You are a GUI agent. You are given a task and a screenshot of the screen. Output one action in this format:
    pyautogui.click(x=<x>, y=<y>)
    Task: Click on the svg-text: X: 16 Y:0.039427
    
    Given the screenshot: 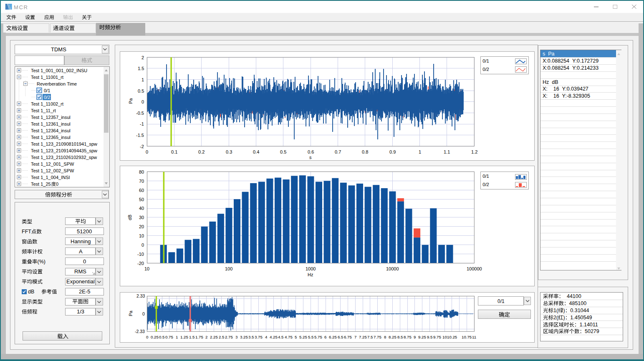 What is the action you would take?
    pyautogui.click(x=566, y=89)
    